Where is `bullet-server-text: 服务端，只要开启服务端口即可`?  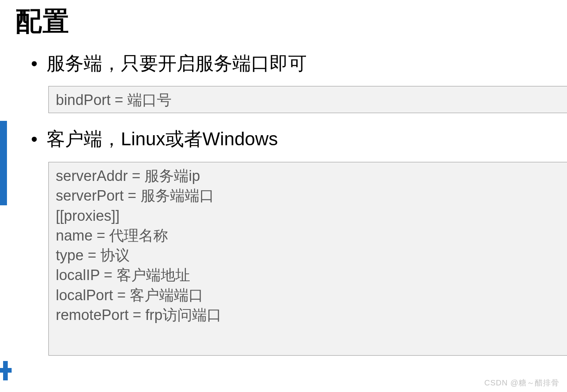
bullet-server-text: 服务端，只要开启服务端口即可 is located at coordinates (177, 64).